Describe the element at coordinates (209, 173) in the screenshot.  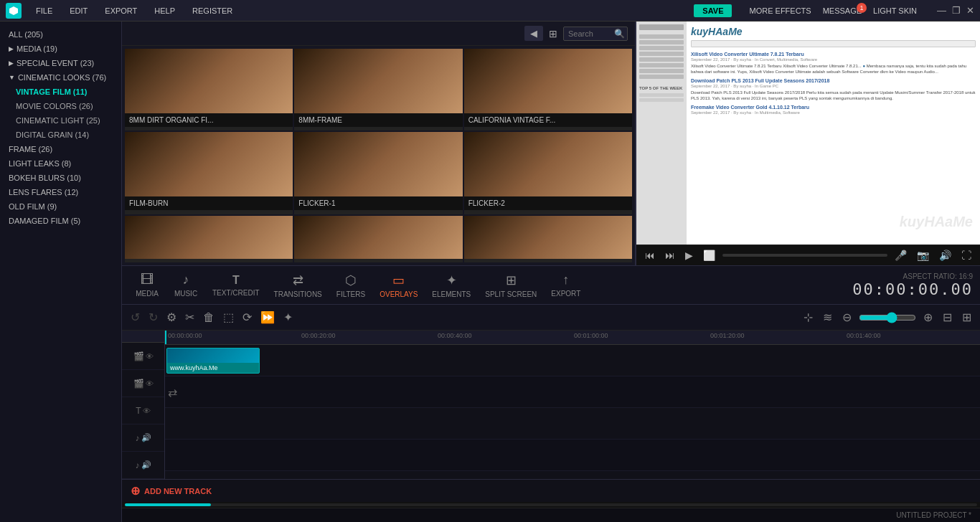
I see `thumb-film-burn: FILM-BURN` at that location.